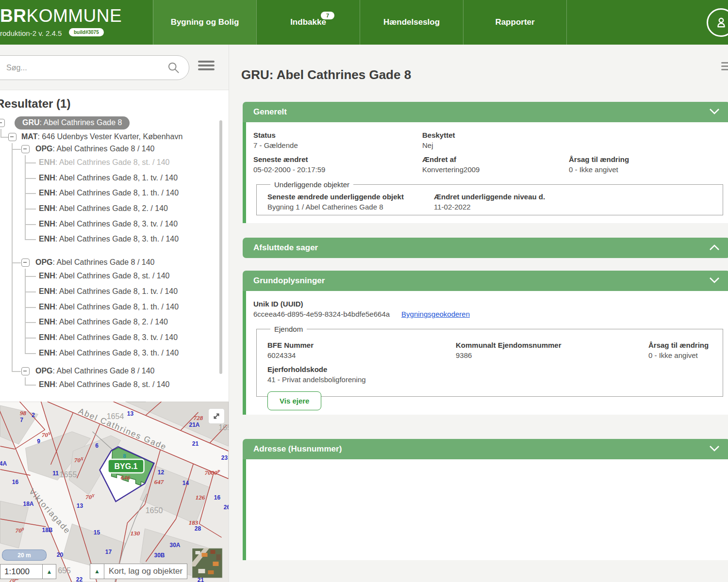 Image resolution: width=728 pixels, height=582 pixels. Describe the element at coordinates (31, 33) in the screenshot. I see `environment-version: roduktion-2 v. 2.4.5` at that location.